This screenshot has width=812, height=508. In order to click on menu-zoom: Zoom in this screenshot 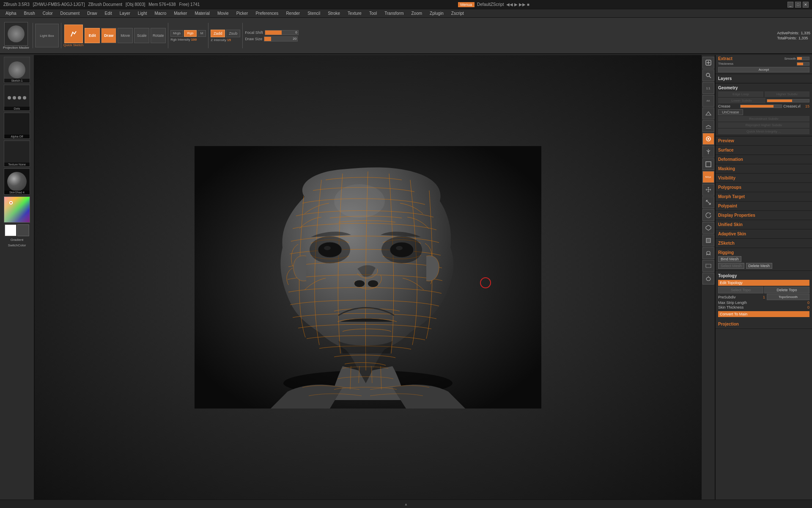, I will do `click(417, 14)`.